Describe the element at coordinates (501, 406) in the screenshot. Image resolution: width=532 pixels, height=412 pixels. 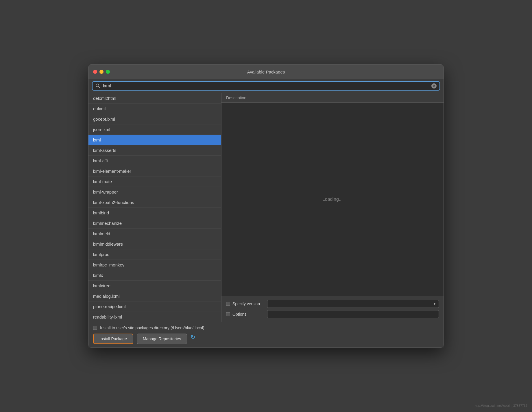
I see `watermark: http://blog.csdn.net/weixin_37867737` at that location.